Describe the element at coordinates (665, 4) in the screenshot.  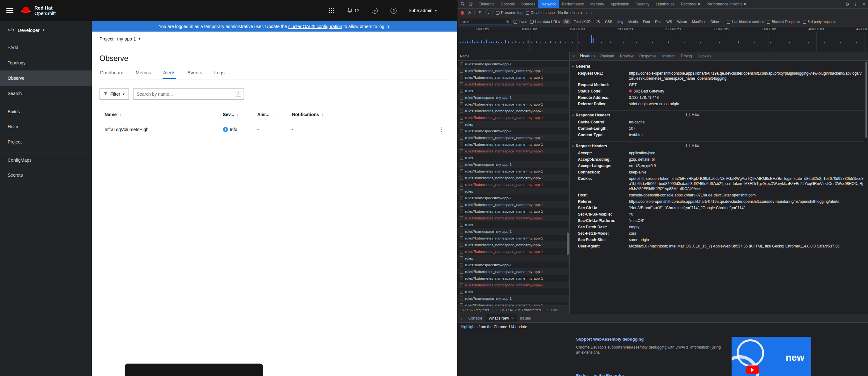
I see `devtools-tab-lighthouse: Lighthouse` at that location.